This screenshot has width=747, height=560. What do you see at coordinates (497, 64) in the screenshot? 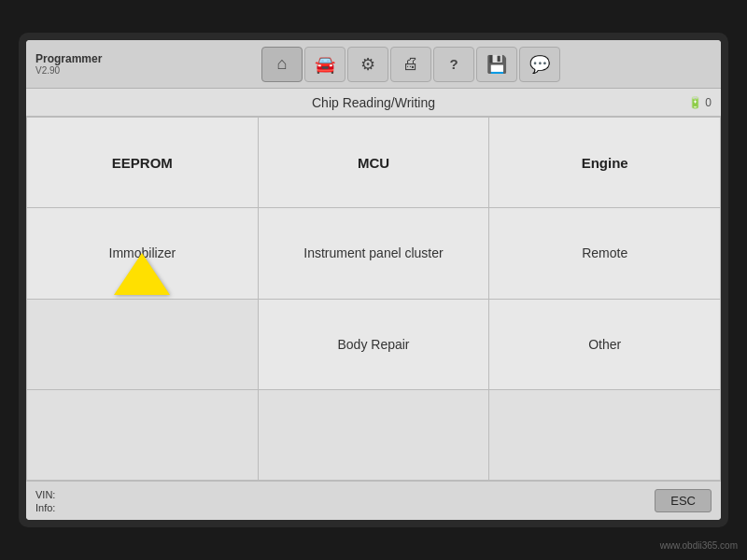
I see `save-icon: 💾` at bounding box center [497, 64].